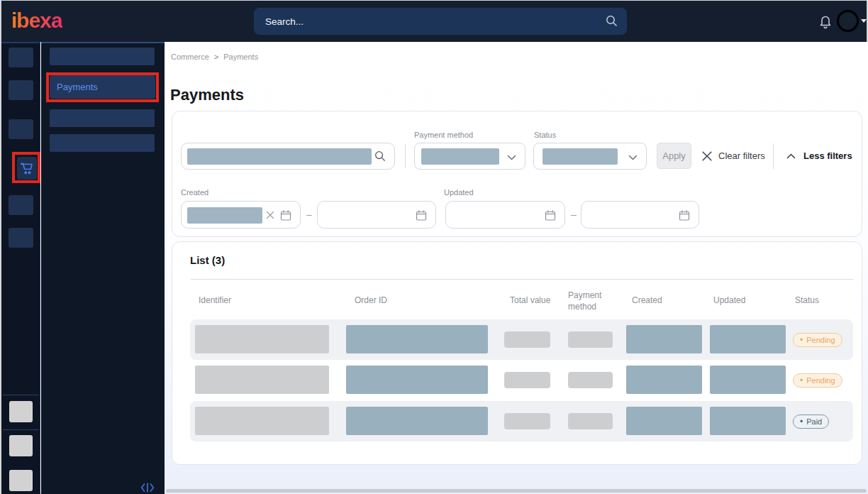 The width and height of the screenshot is (868, 494). What do you see at coordinates (828, 156) in the screenshot?
I see `less-filters-label: Less filters` at bounding box center [828, 156].